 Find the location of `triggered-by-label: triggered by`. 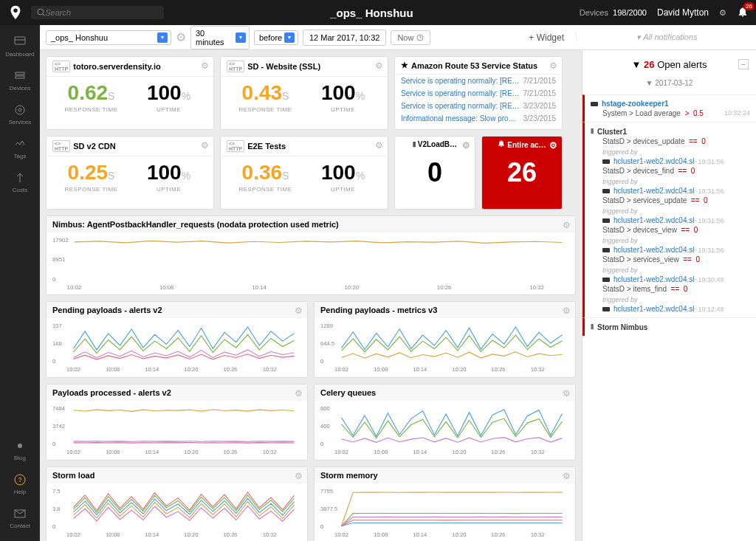

triggered-by-label: triggered by is located at coordinates (676, 270).